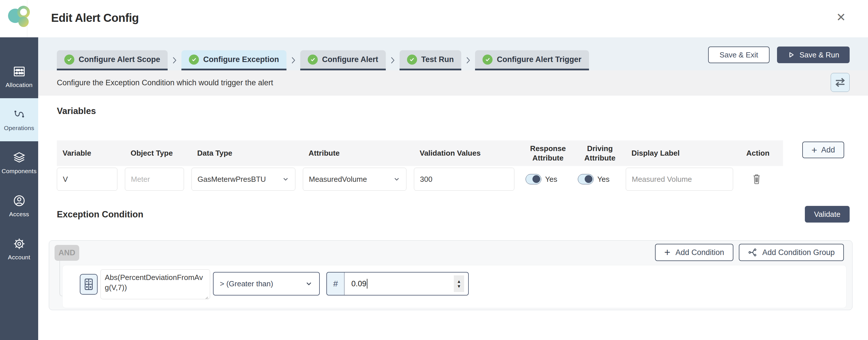 This screenshot has height=340, width=868. What do you see at coordinates (232, 179) in the screenshot?
I see `data-type-value: GasMeterwPresBTU` at bounding box center [232, 179].